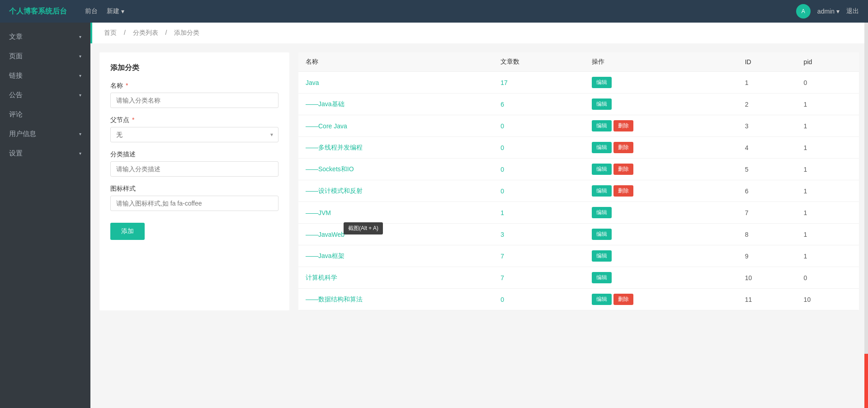  Describe the element at coordinates (579, 213) in the screenshot. I see `table-row: ——JVM1编辑71` at that location.